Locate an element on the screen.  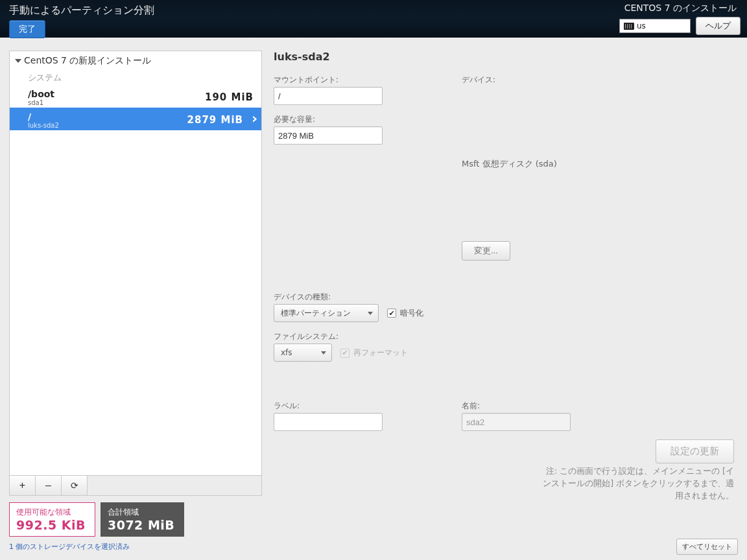
done-button: 完了 is located at coordinates (27, 29).